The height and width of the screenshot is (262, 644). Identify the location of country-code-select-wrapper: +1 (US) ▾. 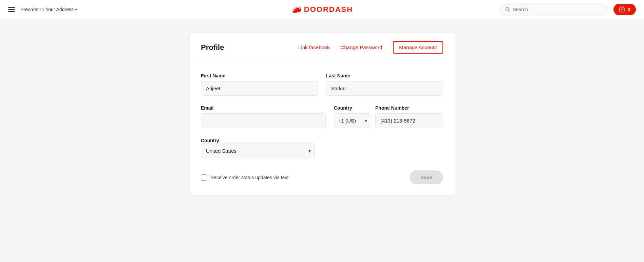
(353, 121).